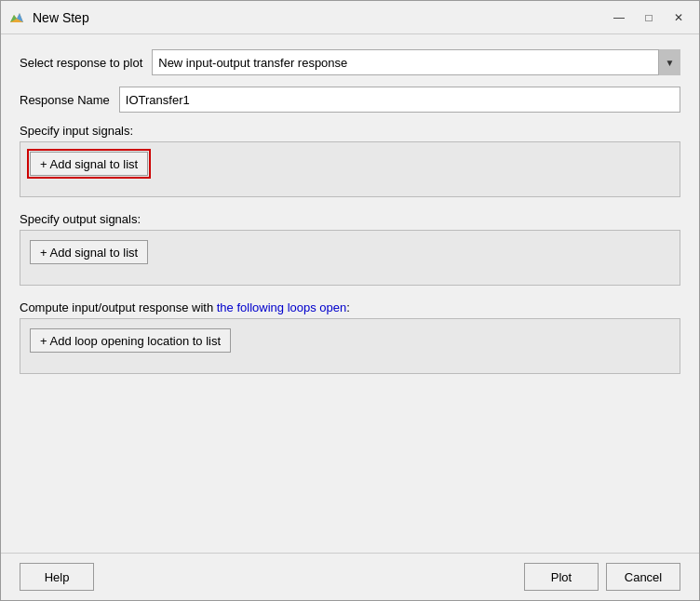 The width and height of the screenshot is (700, 601). I want to click on compute-label-blue: the following loops open, so click(282, 307).